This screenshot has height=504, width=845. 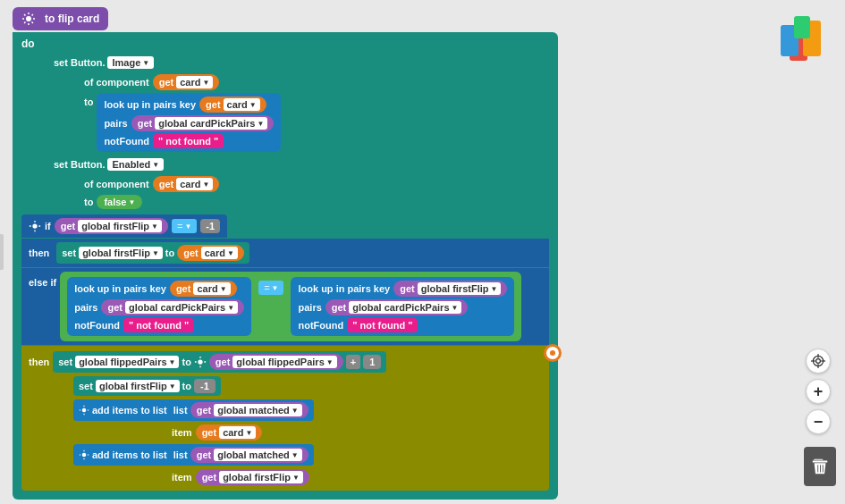 I want to click on global-cardpickpairs-dropdown-1: global cardPickPairs▼, so click(x=211, y=123).